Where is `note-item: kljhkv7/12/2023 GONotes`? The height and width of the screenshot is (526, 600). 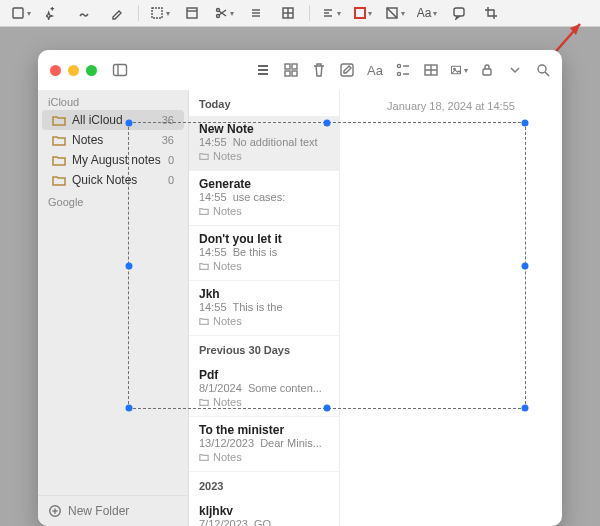 note-item: kljhkv7/12/2023 GONotes is located at coordinates (264, 512).